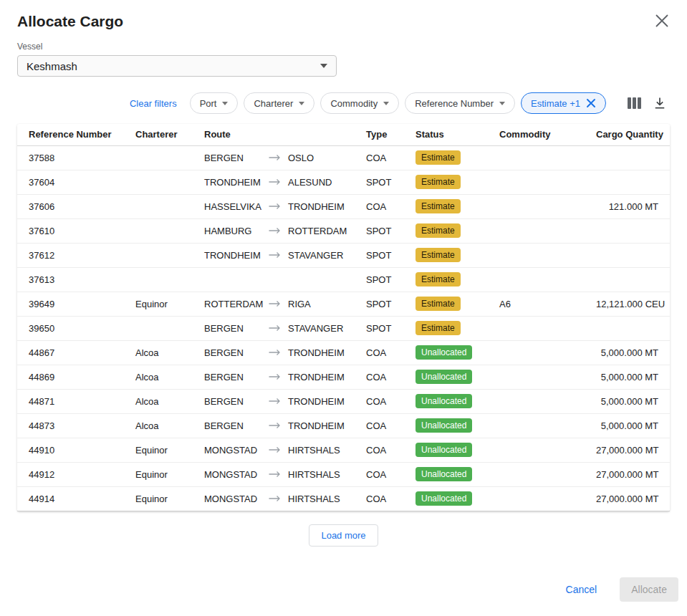  What do you see at coordinates (73, 474) in the screenshot?
I see `cell-reference-number: 44912` at bounding box center [73, 474].